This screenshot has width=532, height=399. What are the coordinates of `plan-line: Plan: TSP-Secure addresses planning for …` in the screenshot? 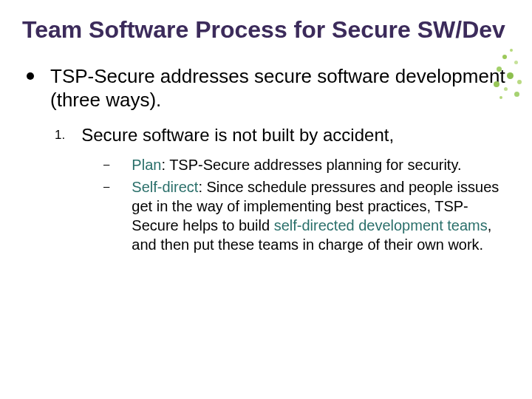 It's located at (296, 165).